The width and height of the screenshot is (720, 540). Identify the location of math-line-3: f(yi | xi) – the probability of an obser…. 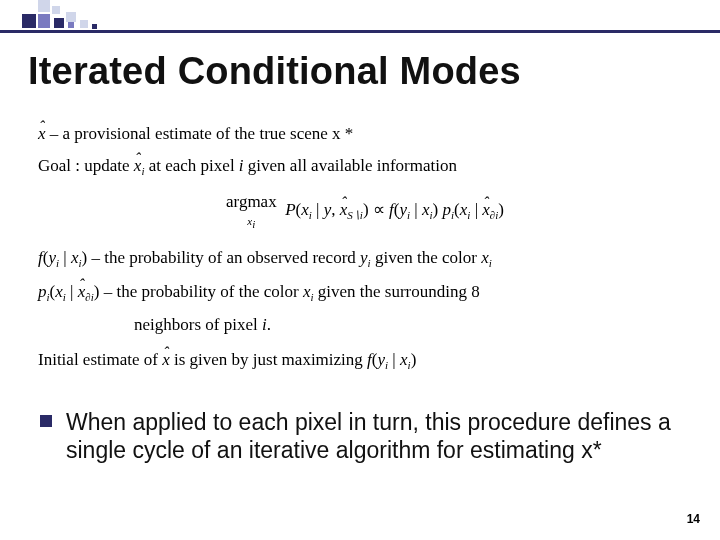
(365, 258).